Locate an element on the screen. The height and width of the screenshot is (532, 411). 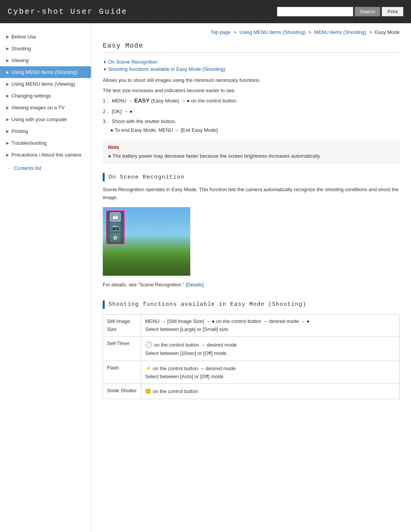
sidebar-label-2: Viewing is located at coordinates (20, 60).